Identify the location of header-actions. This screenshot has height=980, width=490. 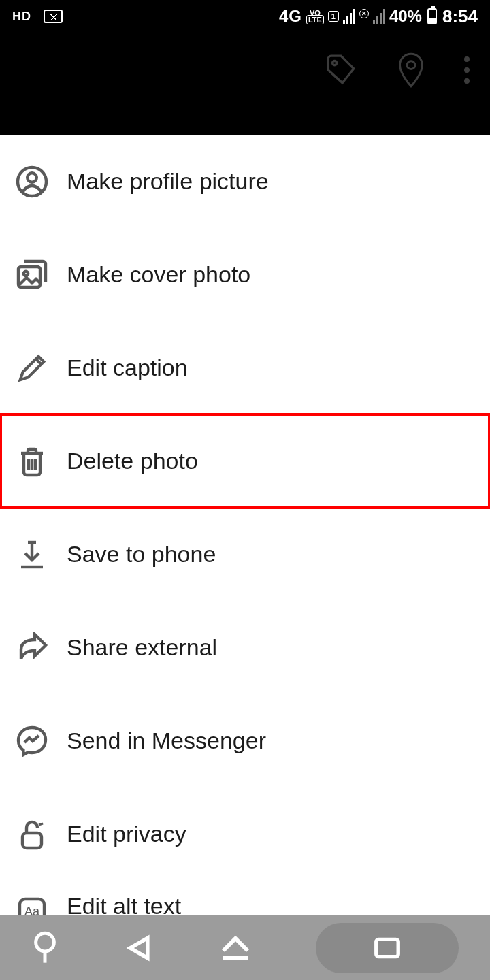
(397, 70).